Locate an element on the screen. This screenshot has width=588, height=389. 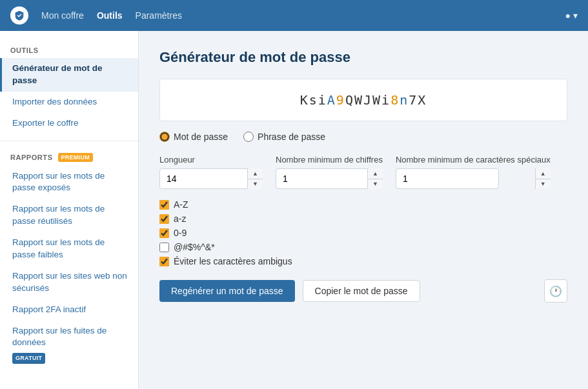
sidebar-item-label: Exporter le coffre is located at coordinates (45, 123).